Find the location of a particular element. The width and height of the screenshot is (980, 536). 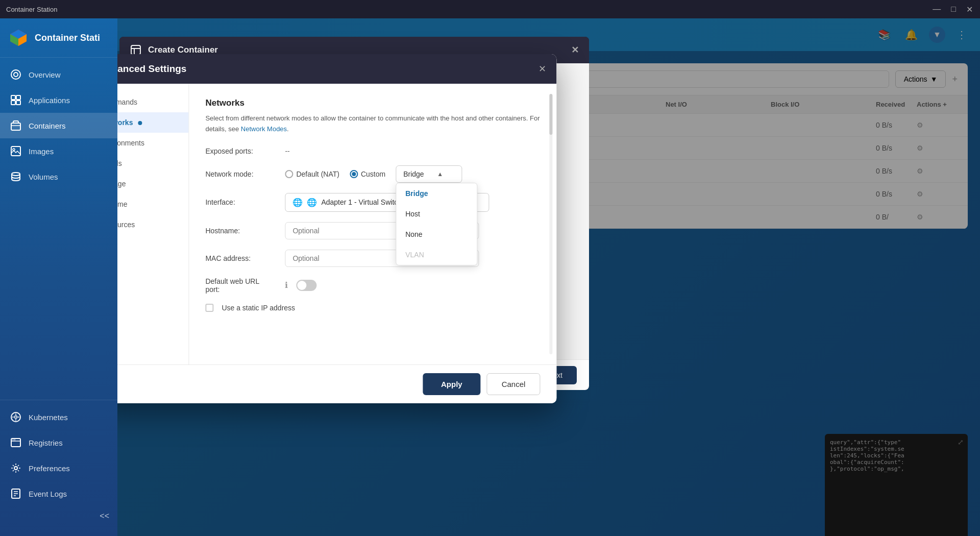

advanced-dialog-header: Advanced Settings ✕ is located at coordinates (337, 69).